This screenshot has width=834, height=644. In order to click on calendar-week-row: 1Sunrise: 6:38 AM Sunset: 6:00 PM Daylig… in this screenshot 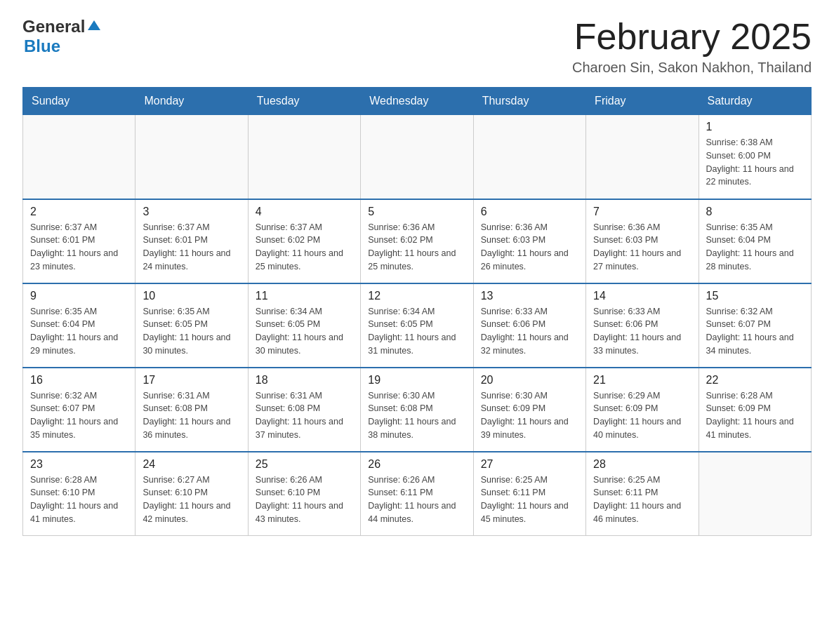, I will do `click(417, 157)`.